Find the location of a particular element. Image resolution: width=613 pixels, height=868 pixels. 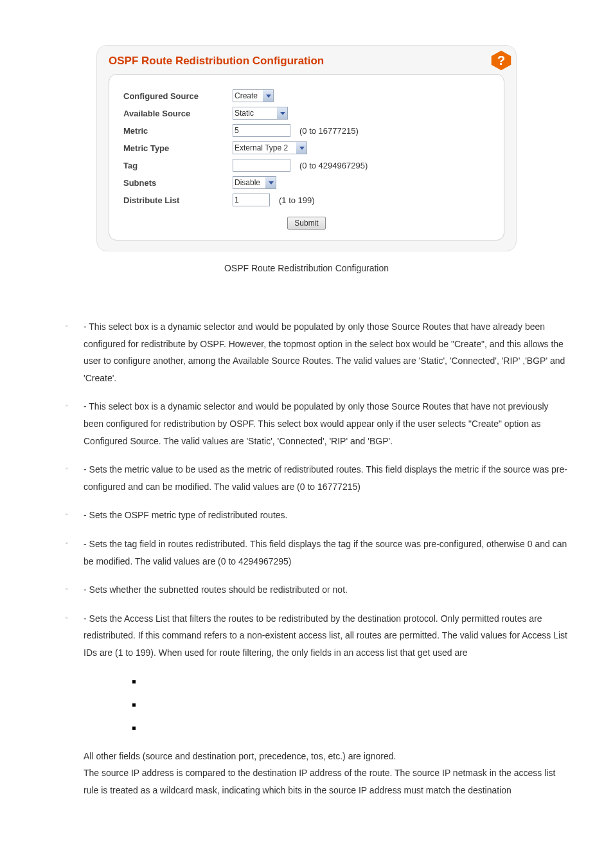

distribute-list-input is located at coordinates (251, 200).